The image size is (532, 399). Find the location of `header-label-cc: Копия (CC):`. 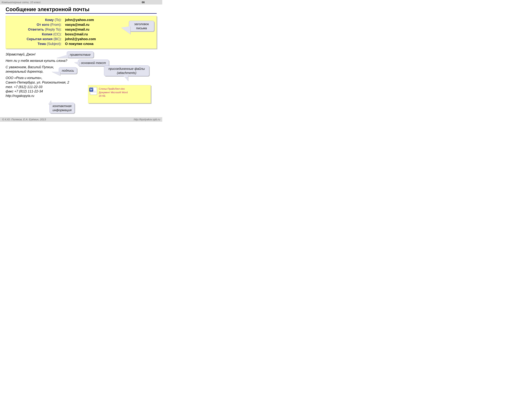

header-label-cc: Копия (CC): is located at coordinates (35, 34).